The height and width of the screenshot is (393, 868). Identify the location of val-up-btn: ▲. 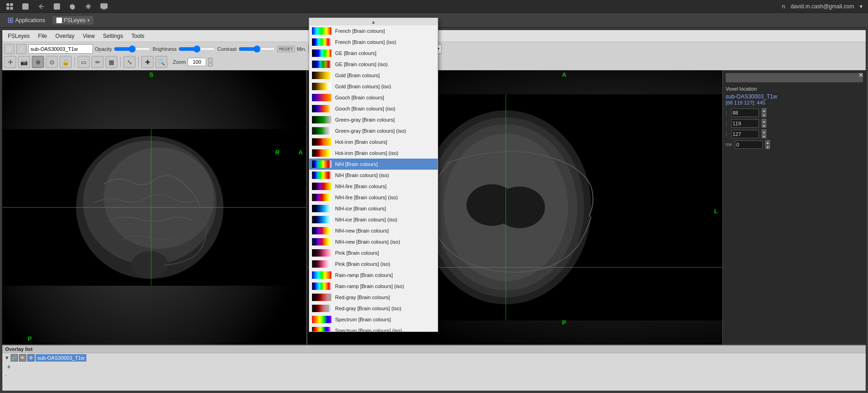
(768, 142).